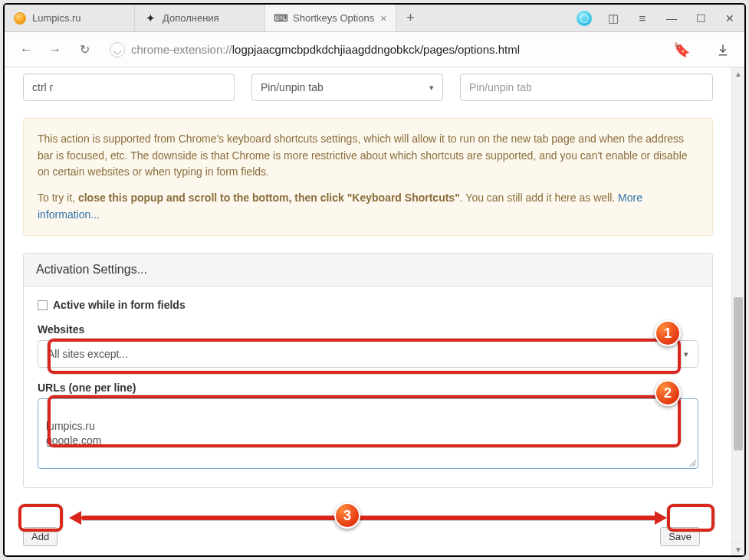  I want to click on scrollbar-thumb, so click(738, 374).